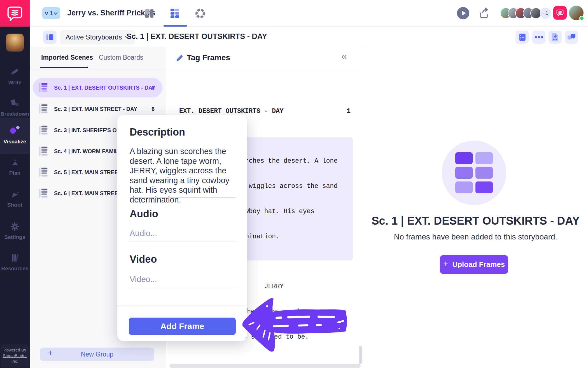 This screenshot has height=368, width=588. What do you see at coordinates (15, 13) in the screenshot?
I see `speech-bubble-logo-icon` at bounding box center [15, 13].